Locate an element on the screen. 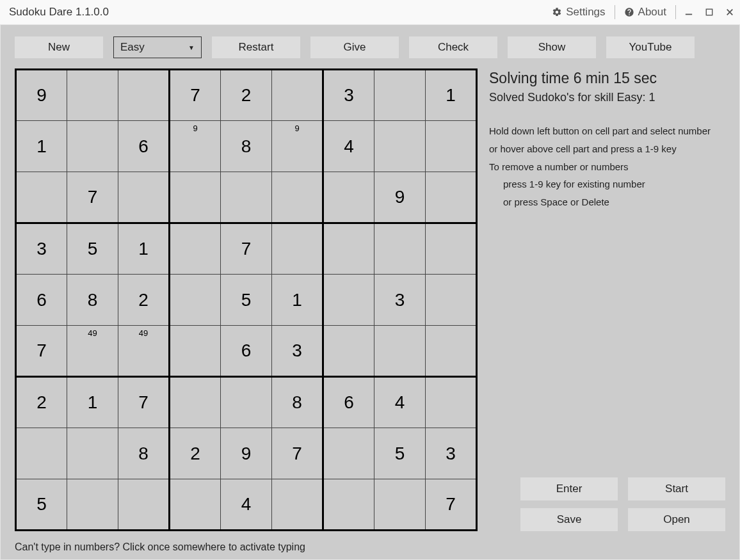  new-button: New is located at coordinates (59, 47).